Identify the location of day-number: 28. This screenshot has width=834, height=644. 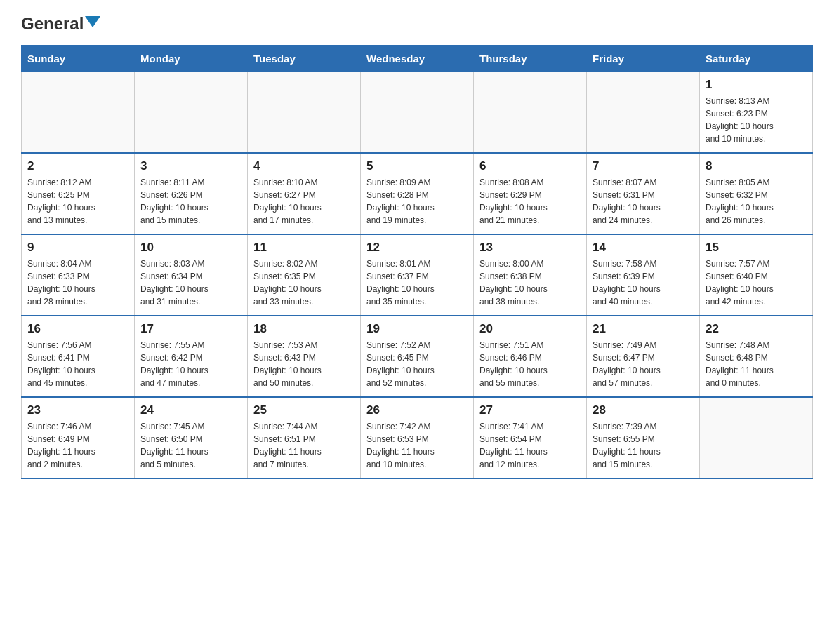
(643, 410).